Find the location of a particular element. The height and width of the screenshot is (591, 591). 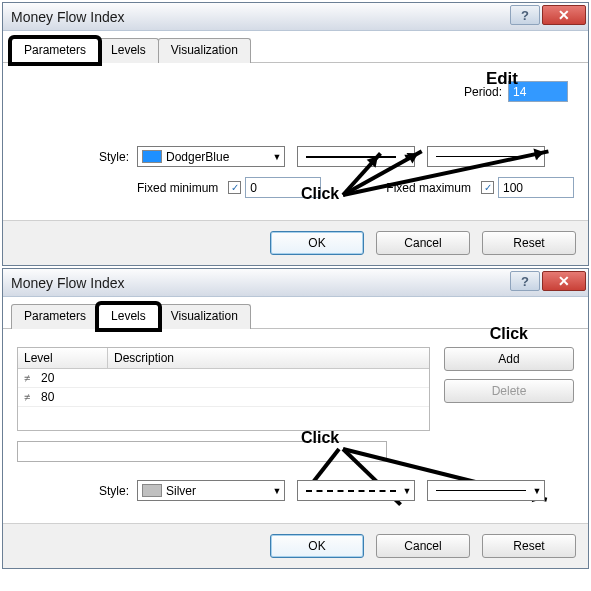

level-edit-input is located at coordinates (202, 452).